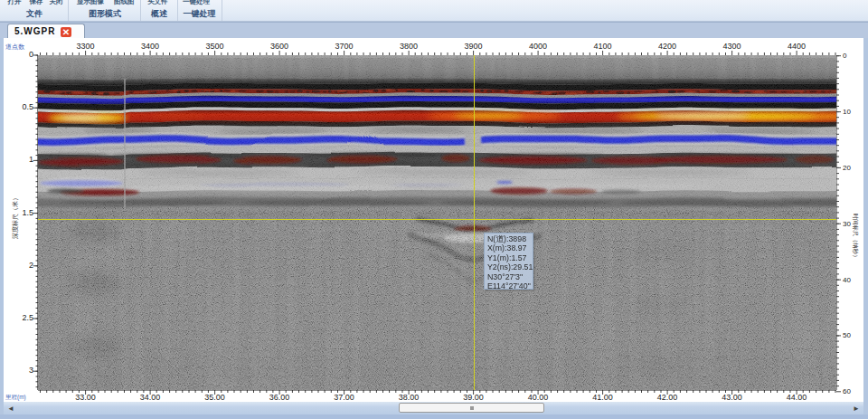  I want to click on svg-text: 3600, so click(279, 46).